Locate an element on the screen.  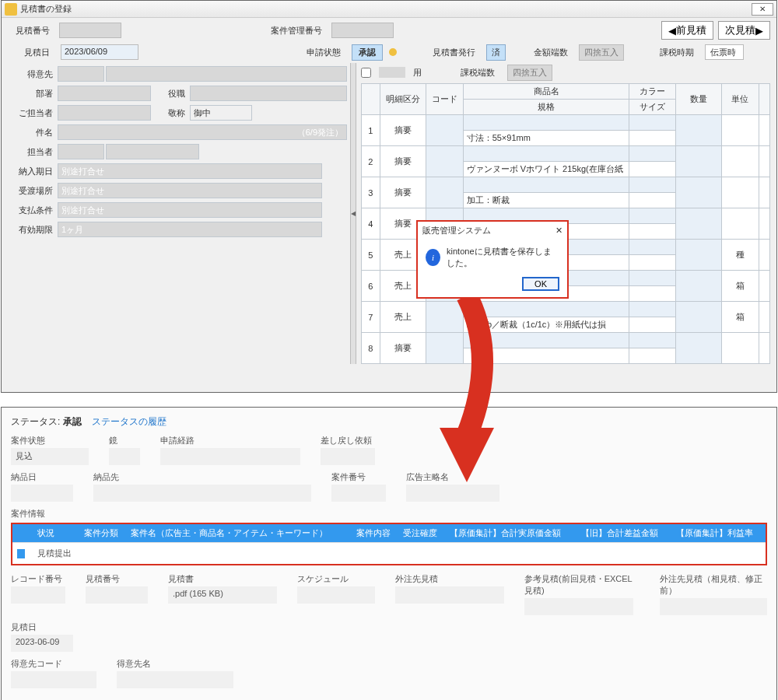
app-status-label: 申請状態 is located at coordinates (326, 53).